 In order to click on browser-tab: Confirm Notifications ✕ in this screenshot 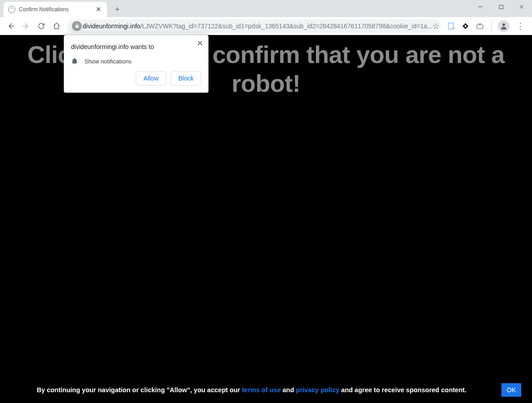, I will do `click(55, 9)`.